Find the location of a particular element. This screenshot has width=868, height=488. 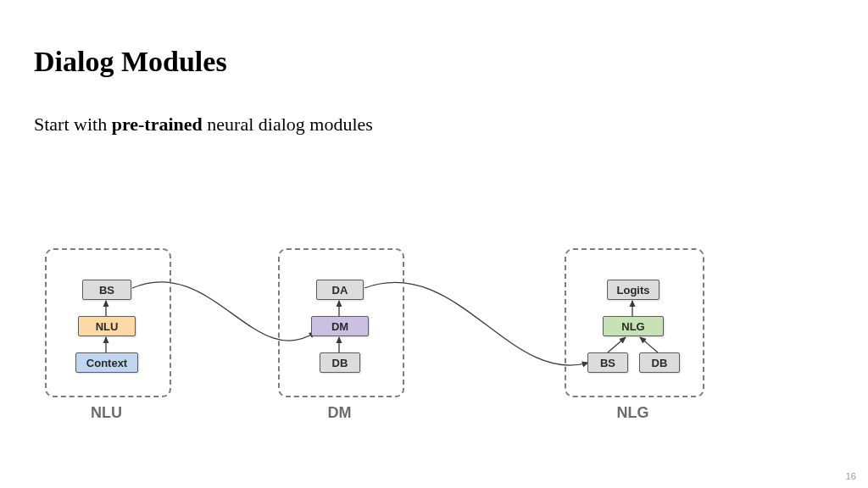

module-label-dm: DM is located at coordinates (339, 413).